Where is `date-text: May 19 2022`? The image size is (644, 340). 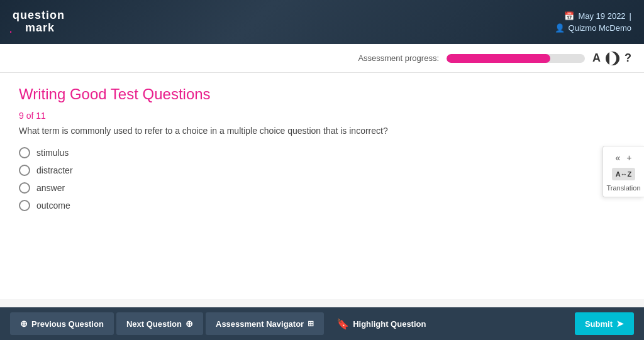
date-text: May 19 2022 is located at coordinates (601, 16).